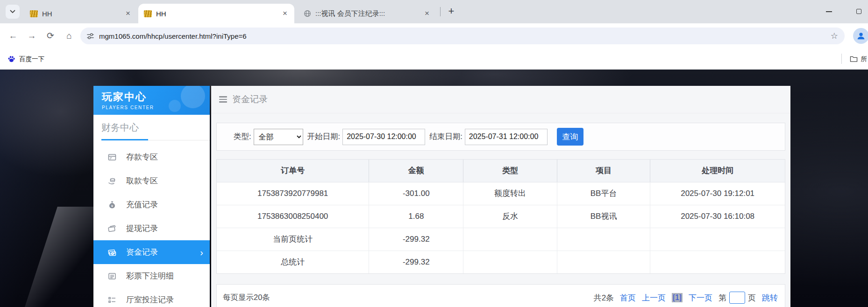 The image size is (868, 307). Describe the element at coordinates (501, 171) in the screenshot. I see `table-header-row: 订单号 金额 类型 项目 处理时间` at that location.